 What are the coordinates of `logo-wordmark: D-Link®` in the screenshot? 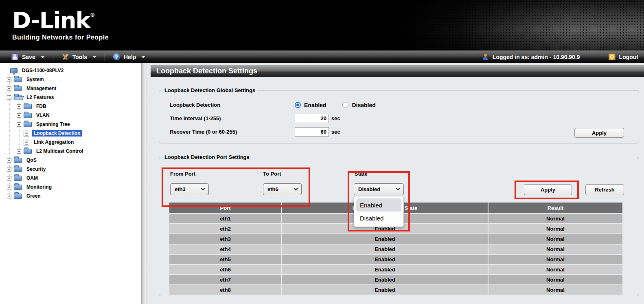 It's located at (60, 18).